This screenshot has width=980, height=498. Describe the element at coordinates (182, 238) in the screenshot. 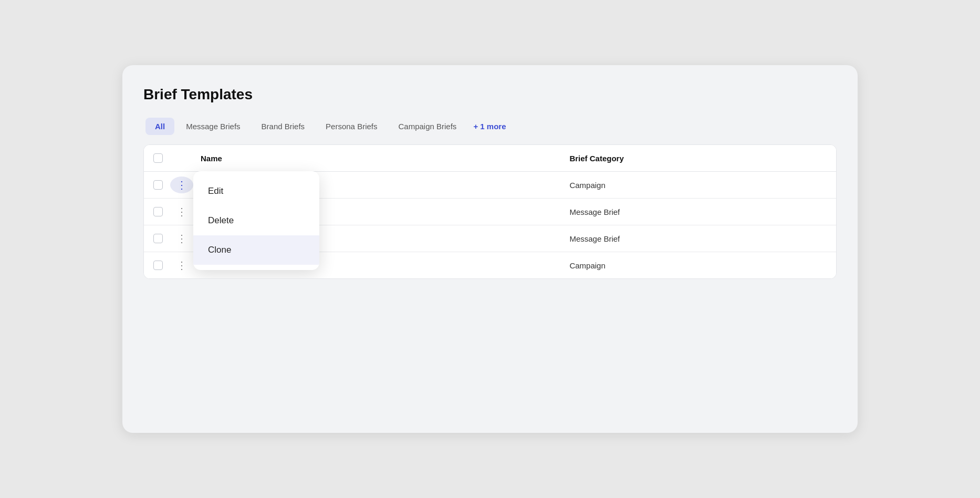

I see `row-3-actions-button: ⋮` at that location.